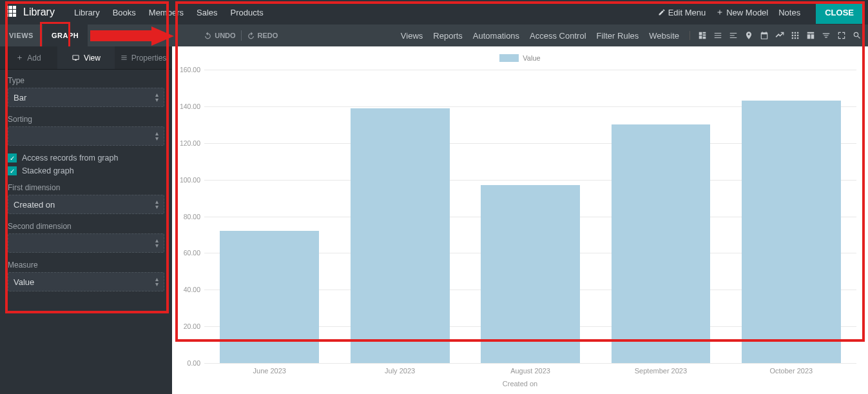 This screenshot has height=394, width=868. Describe the element at coordinates (558, 36) in the screenshot. I see `toolbar-link-access-control: Access Control` at that location.